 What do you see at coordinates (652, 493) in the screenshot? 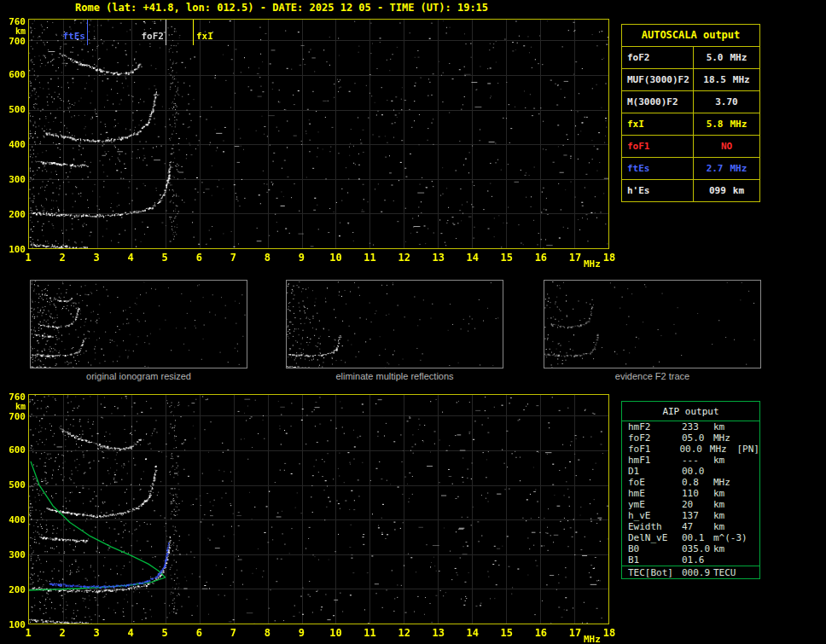
I see `aip-row-label: hmE` at bounding box center [652, 493].